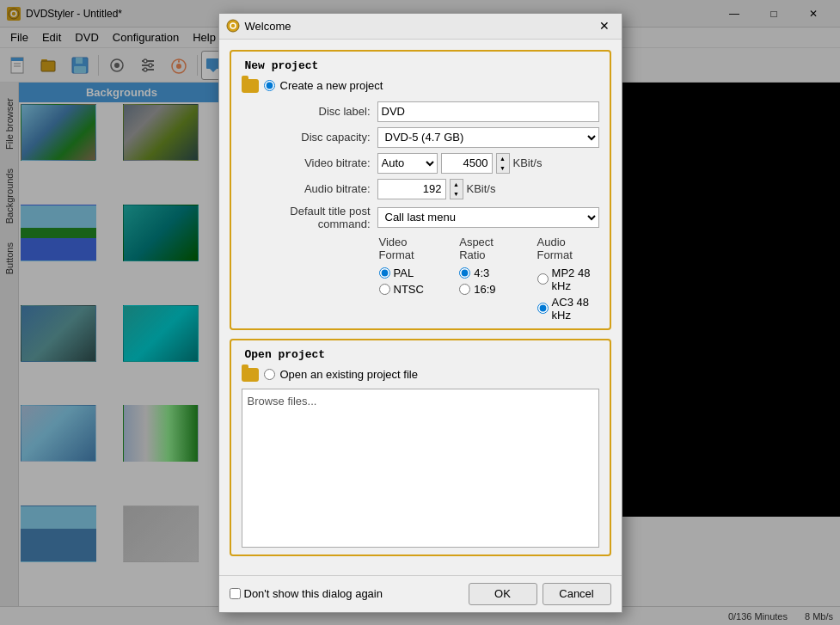 This screenshot has height=625, width=840. I want to click on ac3-radio-row: AC3 48 kHz, so click(568, 309).